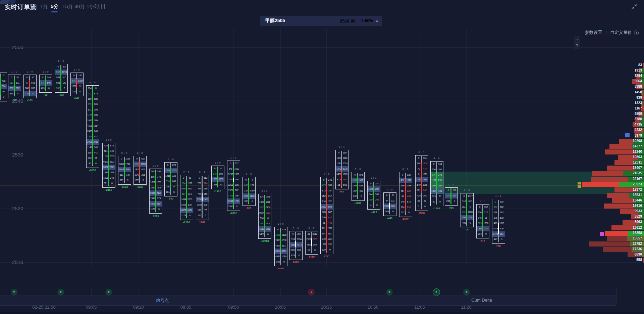 The image size is (644, 314). Describe the element at coordinates (203, 197) in the screenshot. I see `footprint-candle: 0552231724696997748501351156610225251897…` at that location.